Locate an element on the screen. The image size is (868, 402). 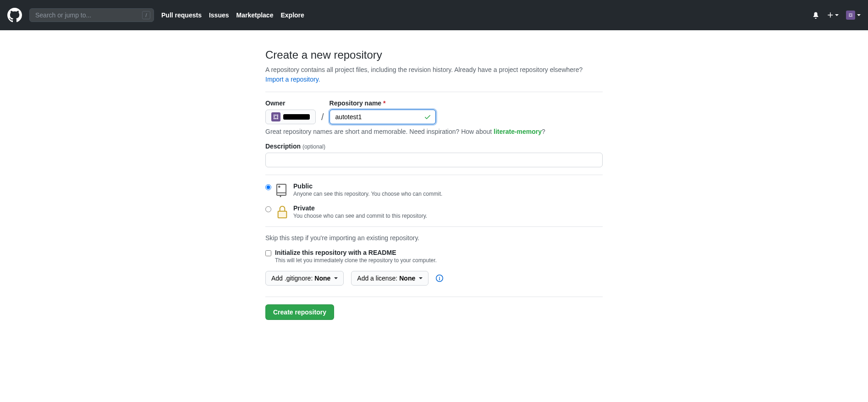
readme-text: Initialize this repository with a README… is located at coordinates (356, 256).